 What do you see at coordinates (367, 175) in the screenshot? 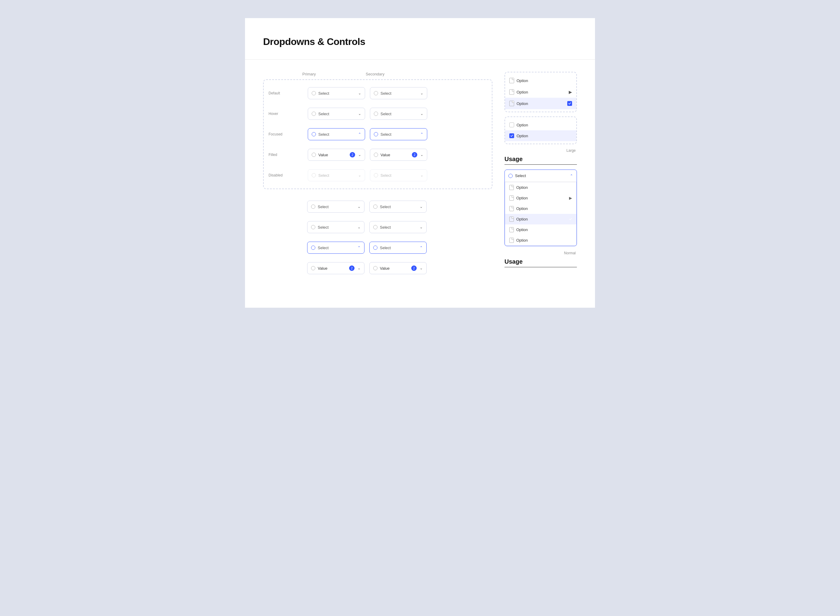
I see `dropdown-pair-disabled: Select ⌄ Select ⌄` at bounding box center [367, 175].